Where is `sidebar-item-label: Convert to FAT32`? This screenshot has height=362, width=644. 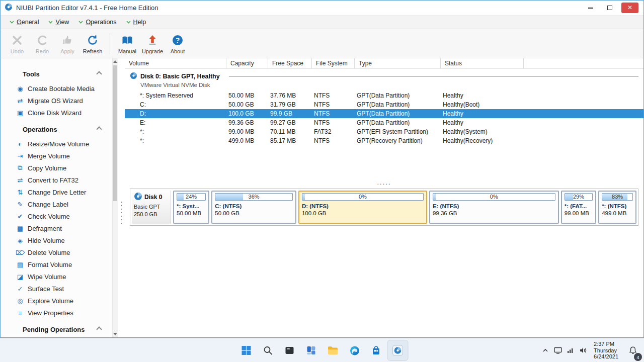
sidebar-item-label: Convert to FAT32 is located at coordinates (53, 180).